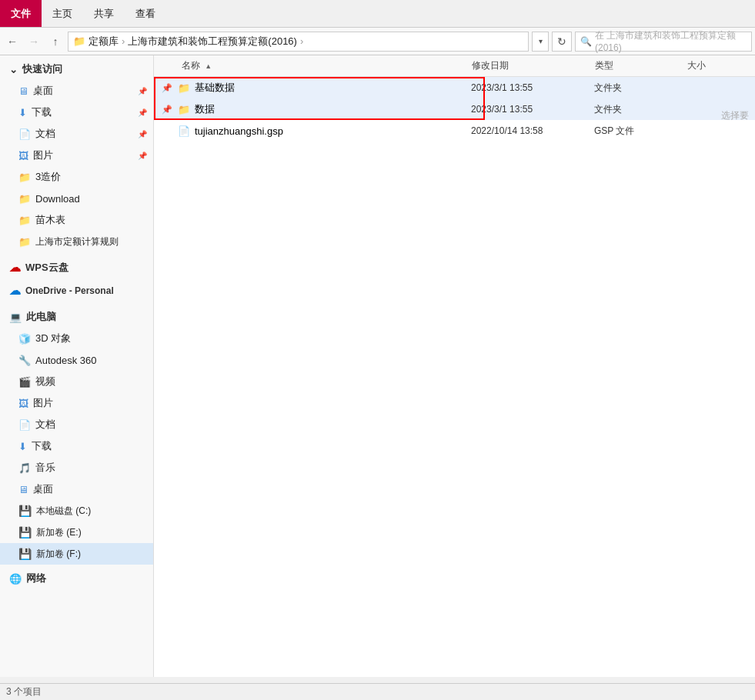 The height and width of the screenshot is (700, 755). I want to click on select-hint: 选择要, so click(735, 115).